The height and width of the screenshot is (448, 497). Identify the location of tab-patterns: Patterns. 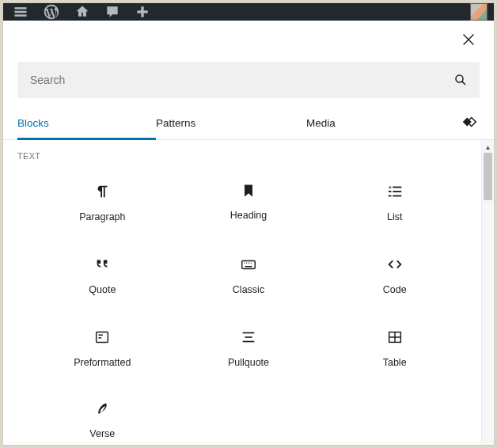
(231, 123).